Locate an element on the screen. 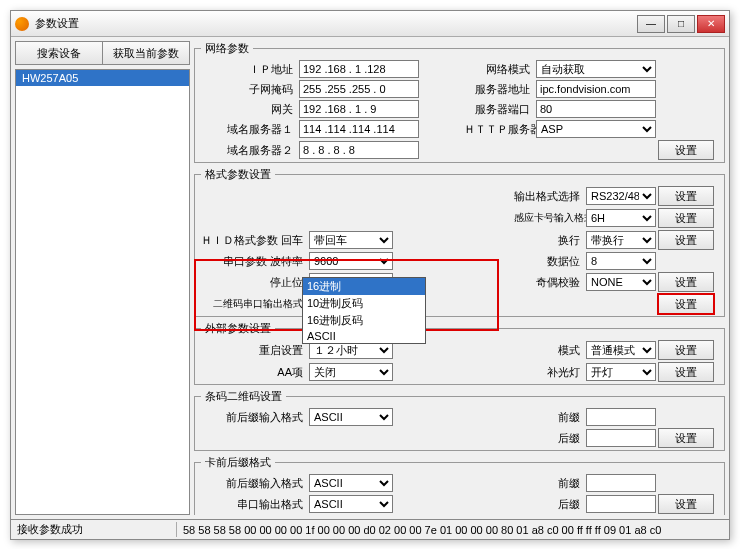 This screenshot has height=549, width=740. select-aa: 关闭 is located at coordinates (351, 372).